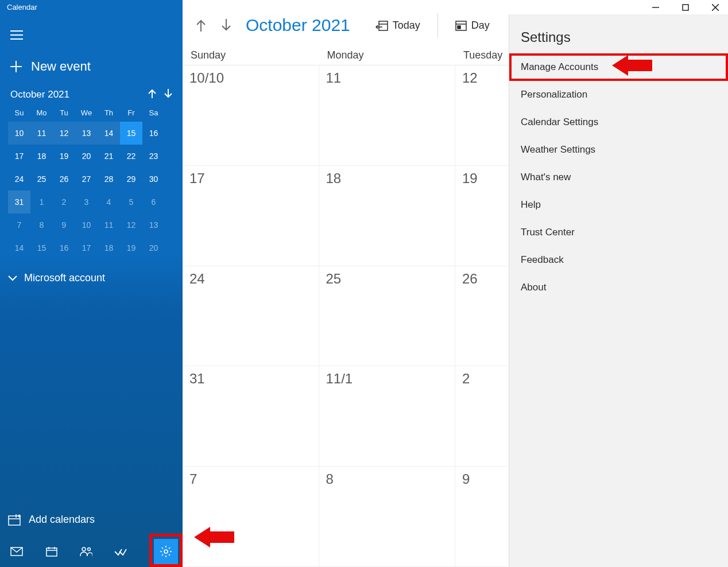  Describe the element at coordinates (388, 216) in the screenshot. I see `day-cell: 18` at that location.